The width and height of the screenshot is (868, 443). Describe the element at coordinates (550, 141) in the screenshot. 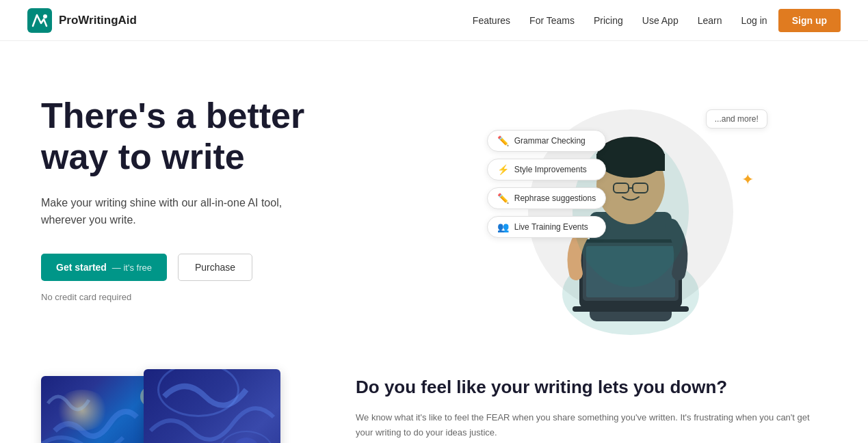

I see `pill-grammar-label: Grammar Checking` at that location.